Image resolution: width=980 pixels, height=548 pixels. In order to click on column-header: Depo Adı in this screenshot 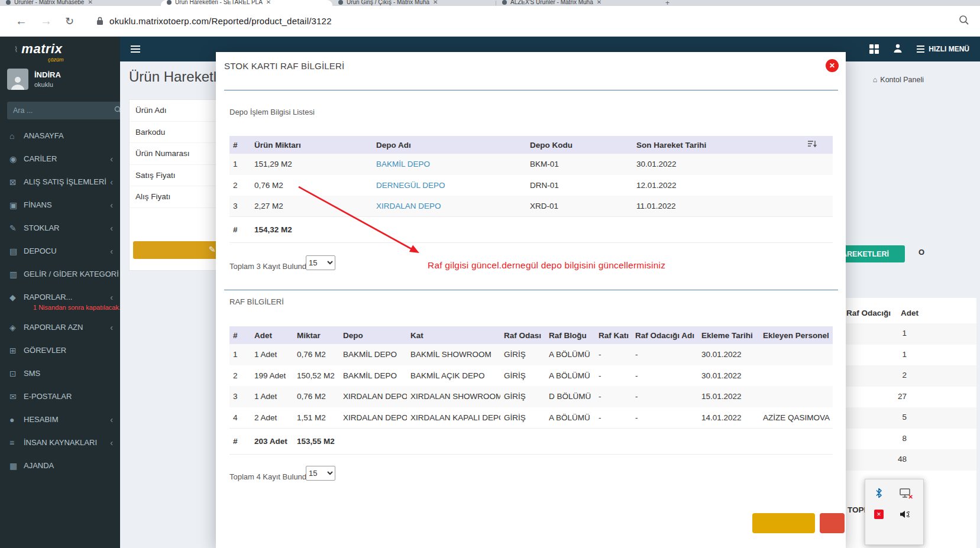, I will do `click(449, 145)`.